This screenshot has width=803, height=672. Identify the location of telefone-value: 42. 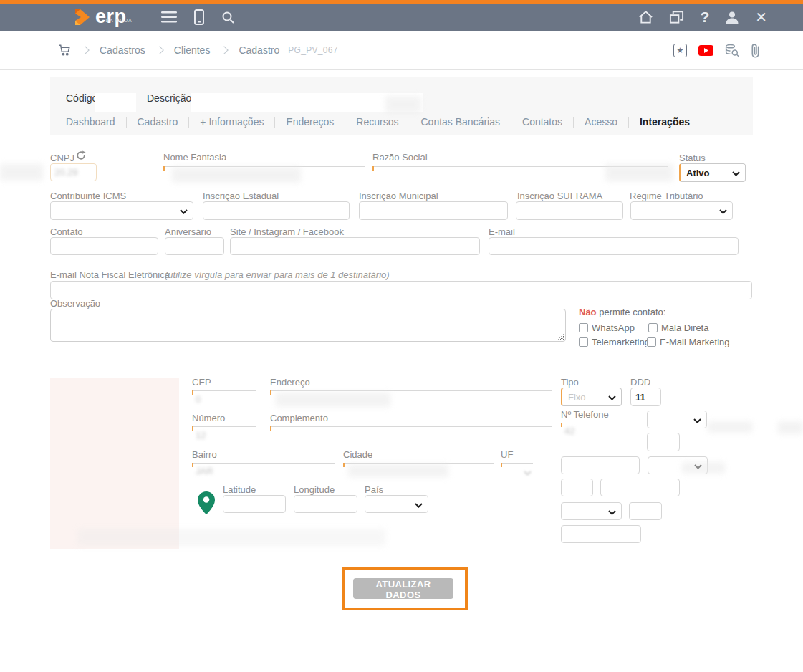
(569, 431).